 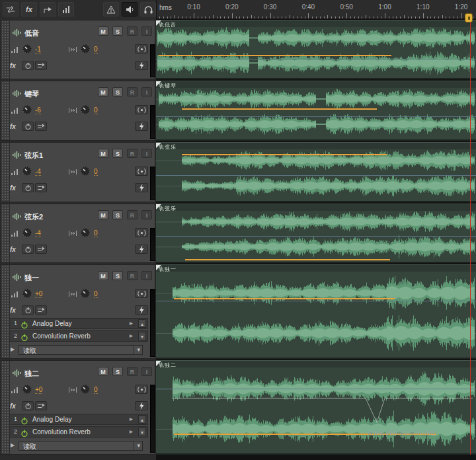 What do you see at coordinates (471, 237) in the screenshot?
I see `playhead-line` at bounding box center [471, 237].